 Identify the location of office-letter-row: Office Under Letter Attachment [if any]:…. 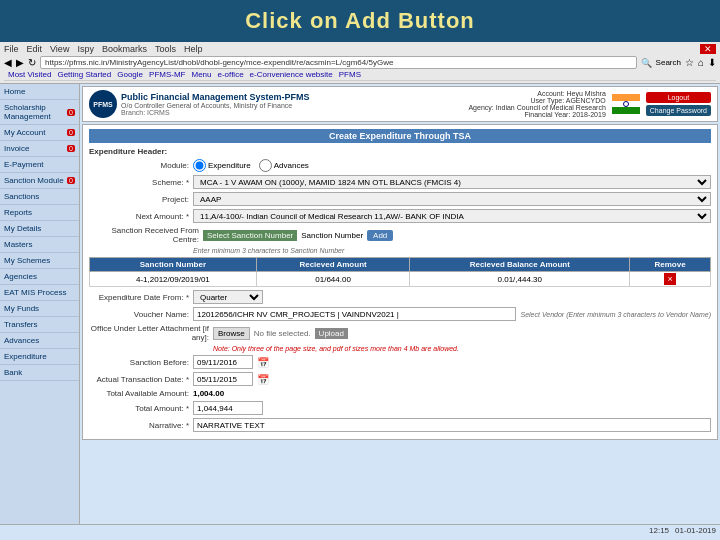
(400, 333).